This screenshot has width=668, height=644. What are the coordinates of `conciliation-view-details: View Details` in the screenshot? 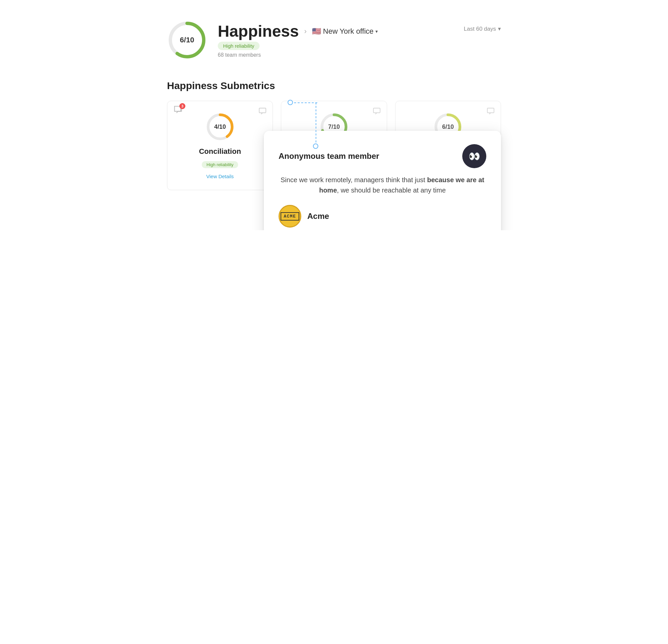 It's located at (220, 176).